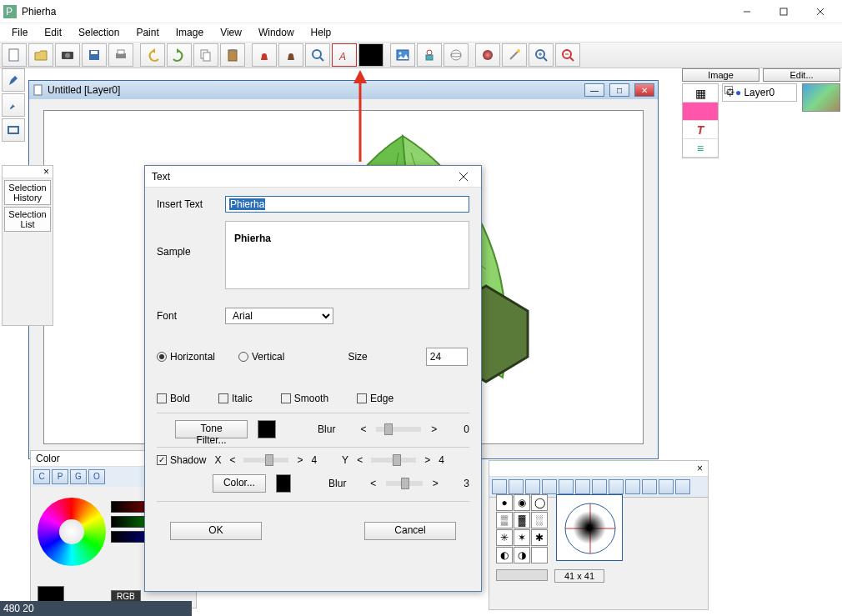  What do you see at coordinates (700, 112) in the screenshot?
I see `layer-color-icon` at bounding box center [700, 112].